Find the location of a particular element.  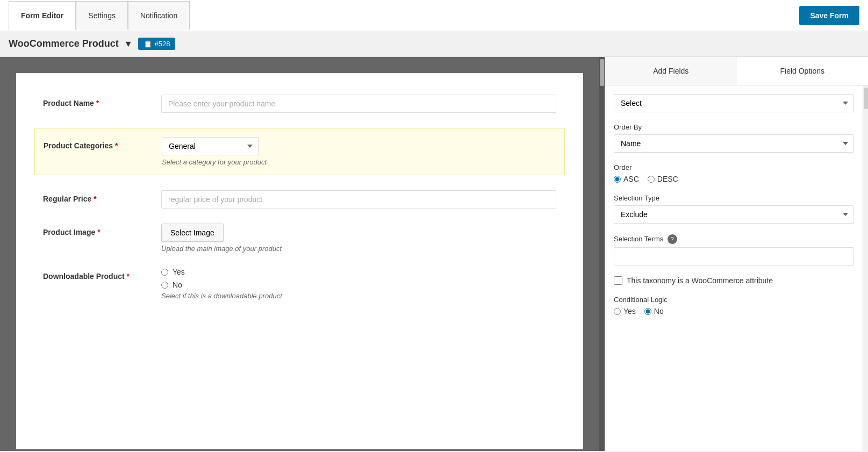

downloadable-no-option: No is located at coordinates (359, 285).